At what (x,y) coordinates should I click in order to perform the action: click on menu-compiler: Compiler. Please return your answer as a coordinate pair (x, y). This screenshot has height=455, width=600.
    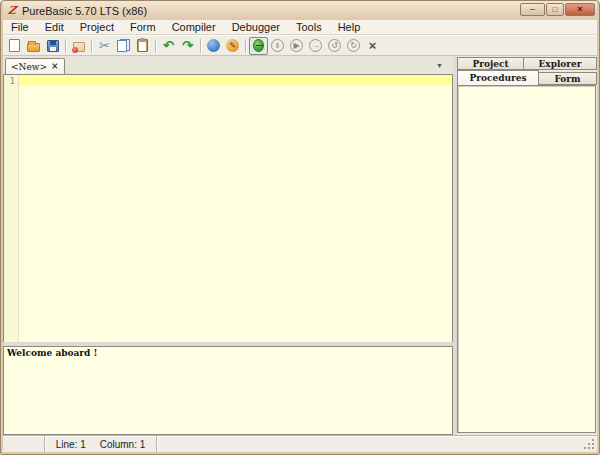
    Looking at the image, I should click on (194, 27).